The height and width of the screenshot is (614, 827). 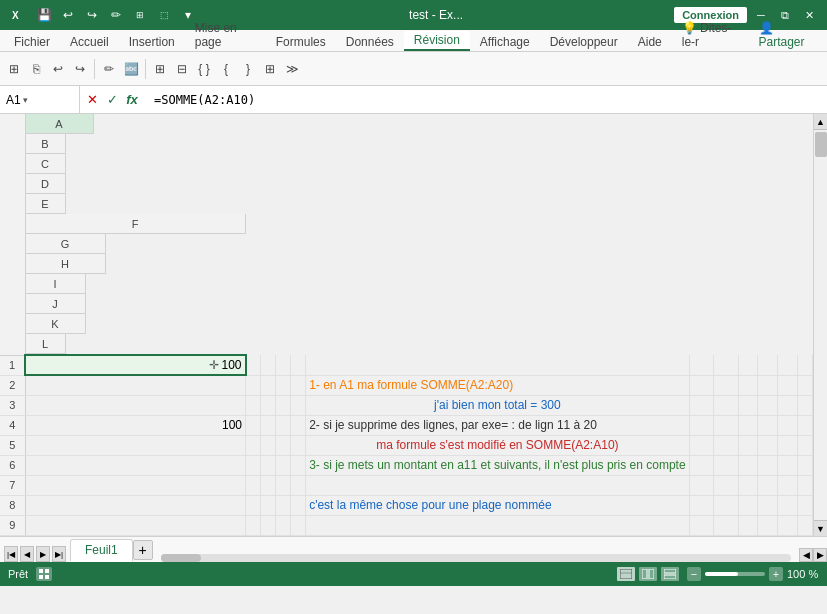 What do you see at coordinates (768, 485) in the screenshot?
I see `cell-j7` at bounding box center [768, 485].